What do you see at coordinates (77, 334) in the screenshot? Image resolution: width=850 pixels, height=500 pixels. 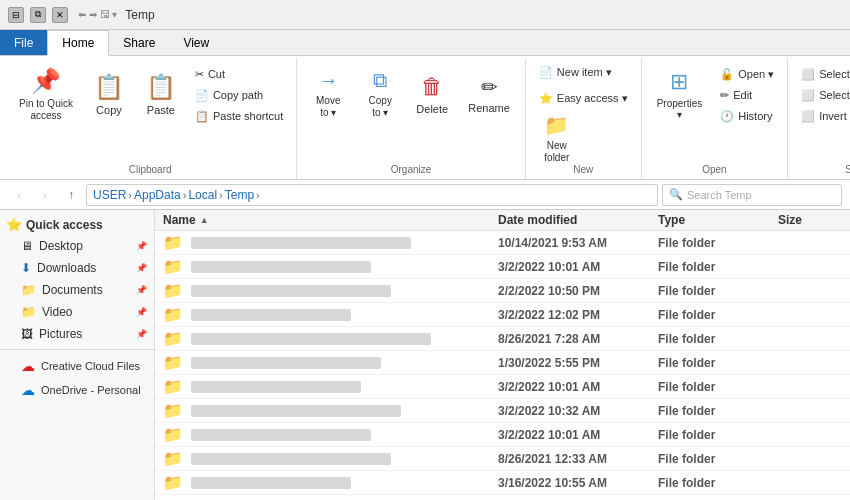 I see `sidebar-item-pictures: 🖼 Pictures 📌` at bounding box center [77, 334].